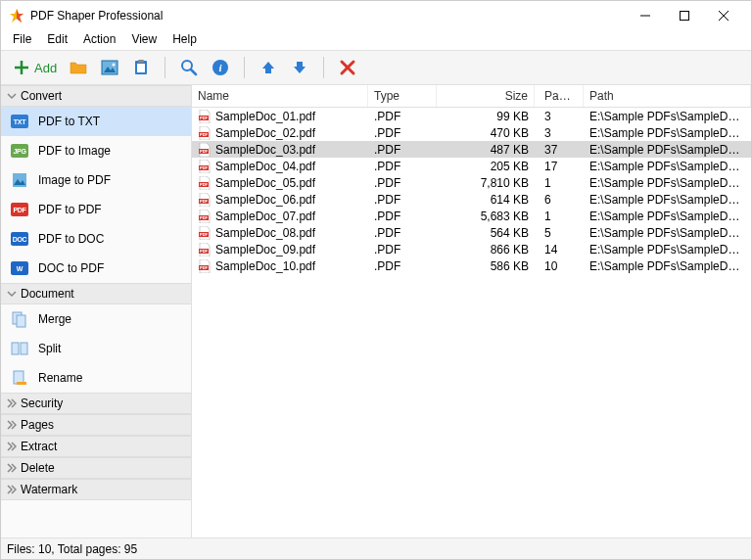  I want to click on status-text: Files: 10, Total pages: 95, so click(72, 549).